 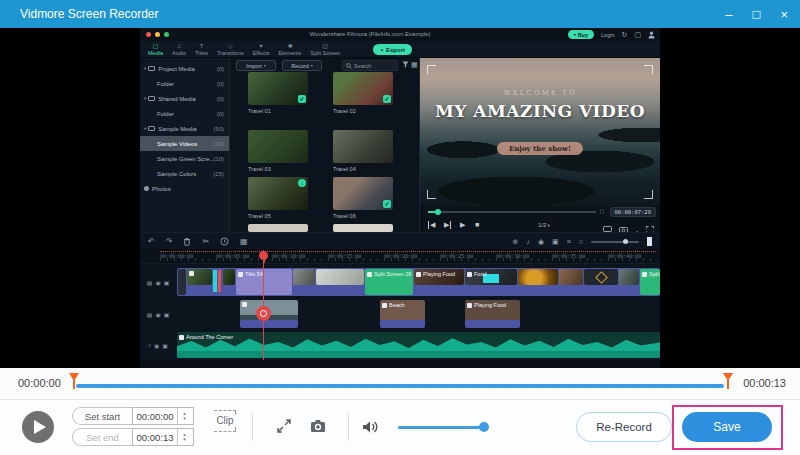 What do you see at coordinates (406, 64) in the screenshot?
I see `filter-icon` at bounding box center [406, 64].